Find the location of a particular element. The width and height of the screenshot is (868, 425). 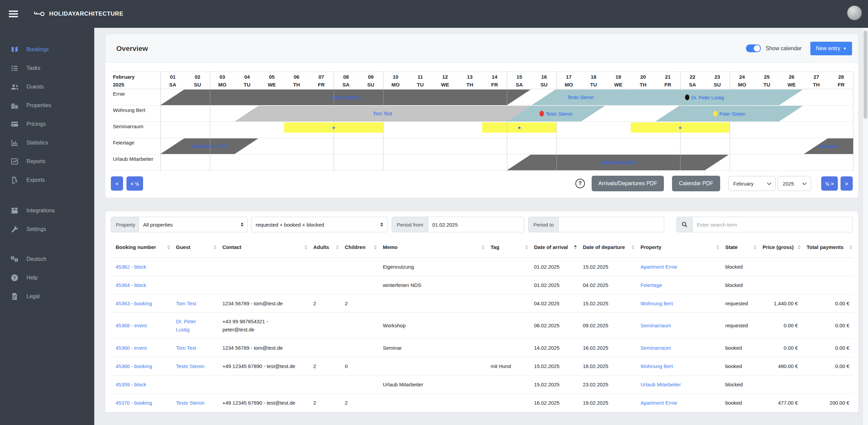

scrollbar is located at coordinates (865, 227).